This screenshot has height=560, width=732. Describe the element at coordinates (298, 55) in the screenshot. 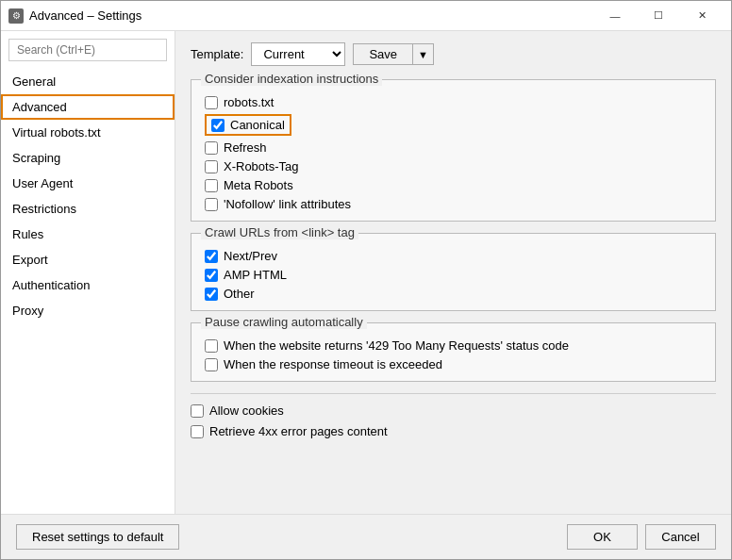

I see `template-select: Current` at that location.